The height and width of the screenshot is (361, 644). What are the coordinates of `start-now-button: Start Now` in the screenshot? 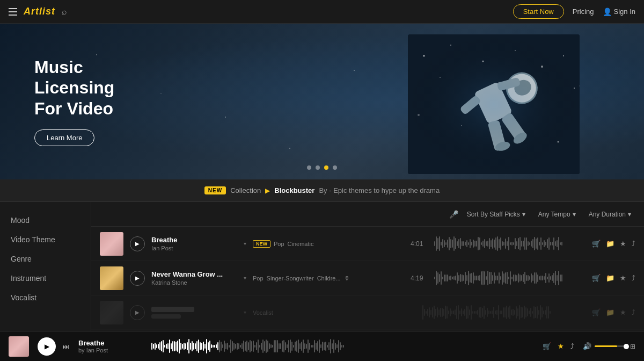 It's located at (539, 12).